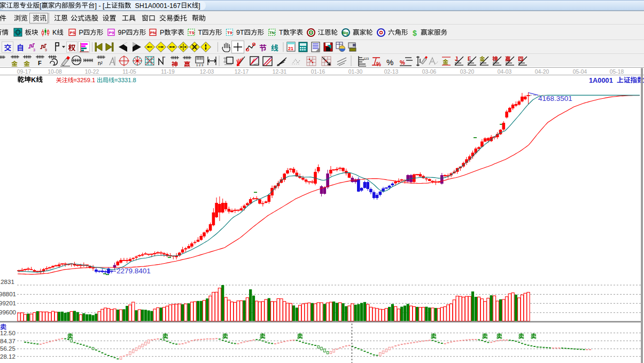 This screenshot has height=363, width=644. Describe the element at coordinates (8, 312) in the screenshot. I see `svg-text: 99600` at that location.